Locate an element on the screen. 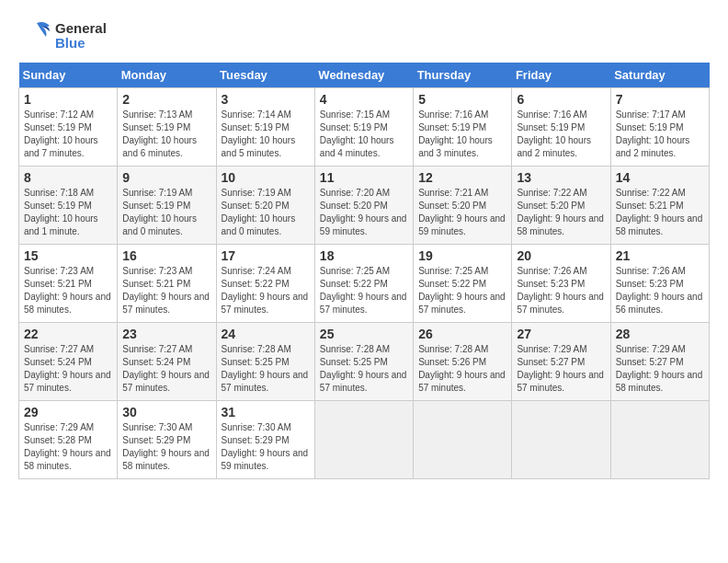  calendar-cell: 16Sunrise: 7:23 AM Sunset: 5:21 PM Dayli… is located at coordinates (167, 283).